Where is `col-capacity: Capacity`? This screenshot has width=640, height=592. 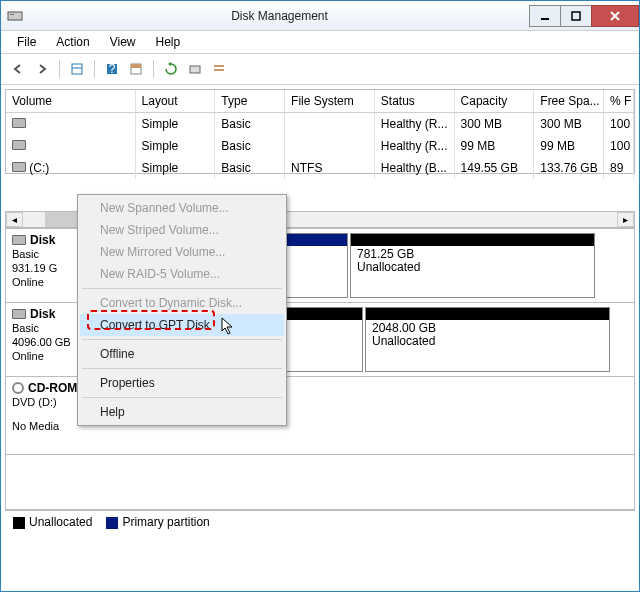 col-capacity: Capacity is located at coordinates (495, 101).